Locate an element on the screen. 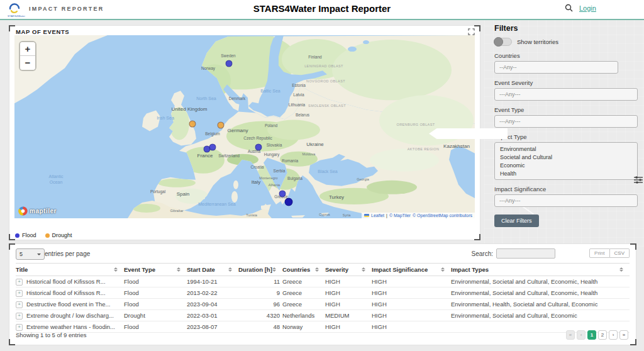 Image resolution: width=644 pixels, height=351 pixels. chevron-down-icon is located at coordinates (39, 255).